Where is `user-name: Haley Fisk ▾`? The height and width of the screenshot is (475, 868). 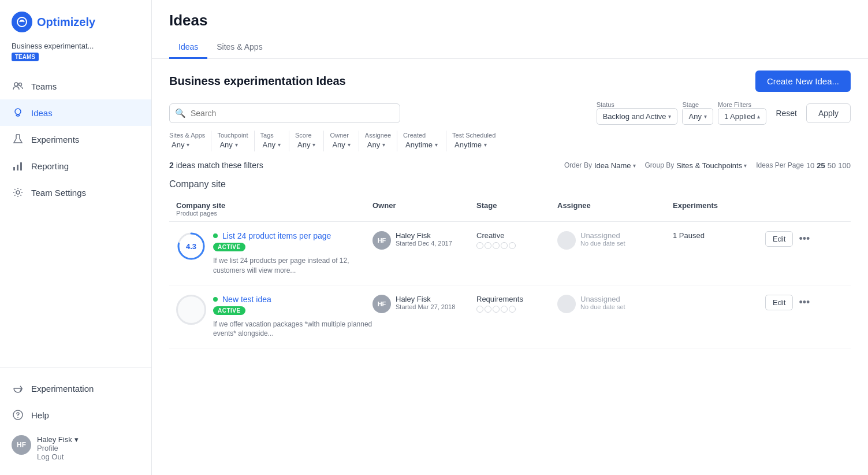
user-name: Haley Fisk ▾ is located at coordinates (58, 439).